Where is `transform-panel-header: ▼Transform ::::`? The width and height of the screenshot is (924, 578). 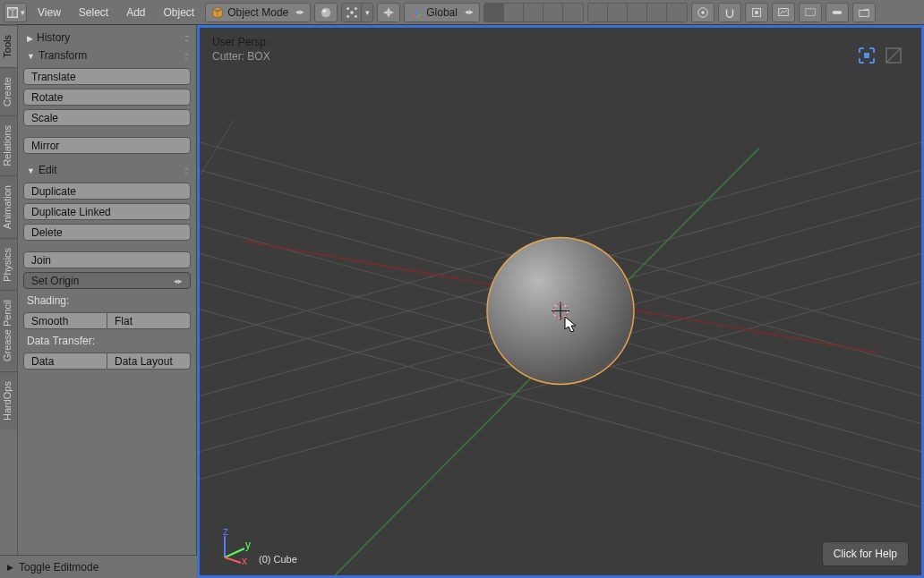 transform-panel-header: ▼Transform :::: is located at coordinates (107, 55).